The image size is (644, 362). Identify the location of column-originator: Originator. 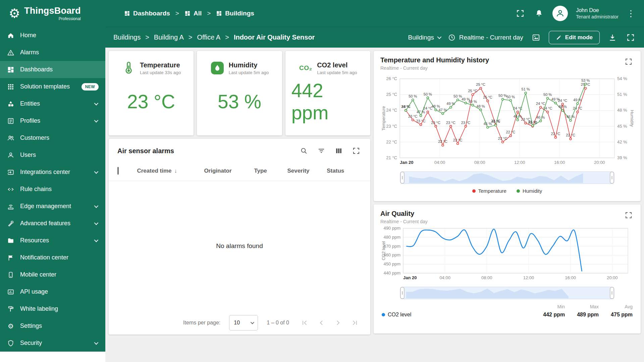
(229, 171).